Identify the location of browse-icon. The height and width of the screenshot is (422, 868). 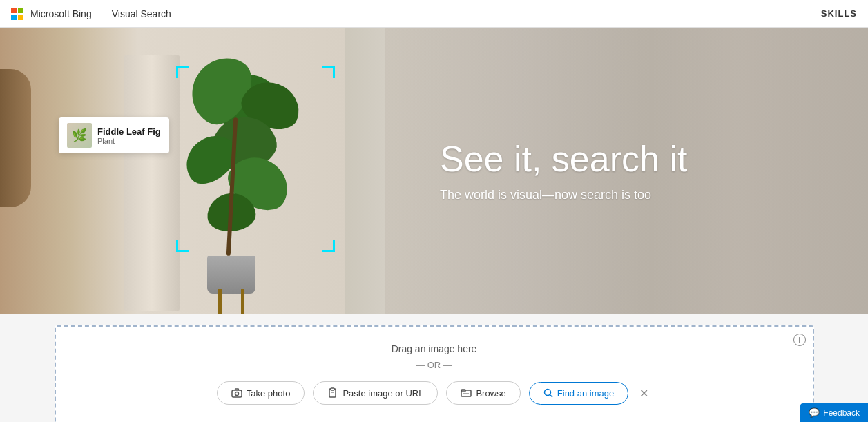
(466, 393).